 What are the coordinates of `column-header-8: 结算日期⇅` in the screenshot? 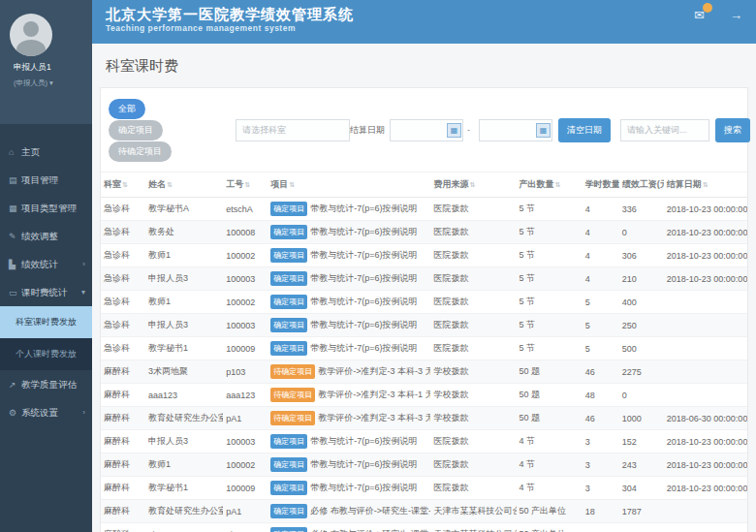 It's located at (706, 185).